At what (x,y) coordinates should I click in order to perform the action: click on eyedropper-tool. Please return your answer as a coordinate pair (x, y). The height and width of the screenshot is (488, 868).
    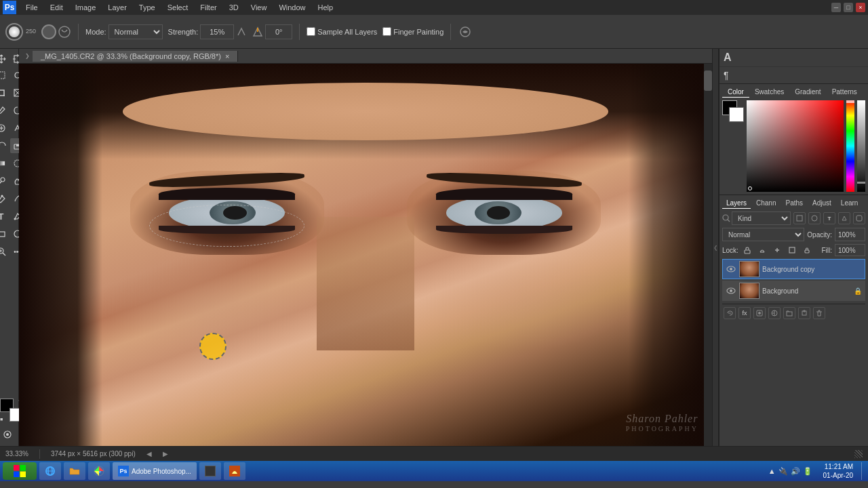
    Looking at the image, I should click on (4, 110).